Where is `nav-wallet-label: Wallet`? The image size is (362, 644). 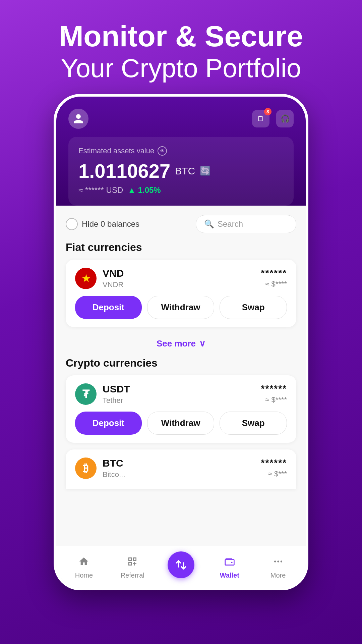 nav-wallet-label: Wallet is located at coordinates (230, 576).